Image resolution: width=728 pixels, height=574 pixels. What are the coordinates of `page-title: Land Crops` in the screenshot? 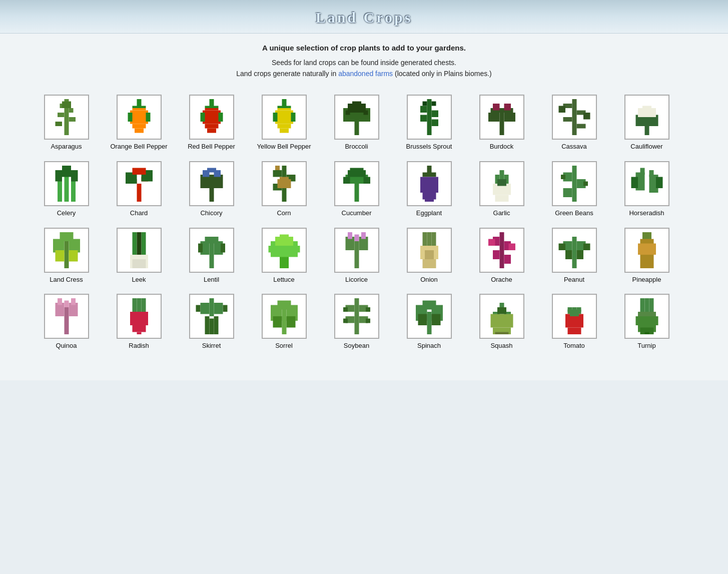 It's located at (364, 18).